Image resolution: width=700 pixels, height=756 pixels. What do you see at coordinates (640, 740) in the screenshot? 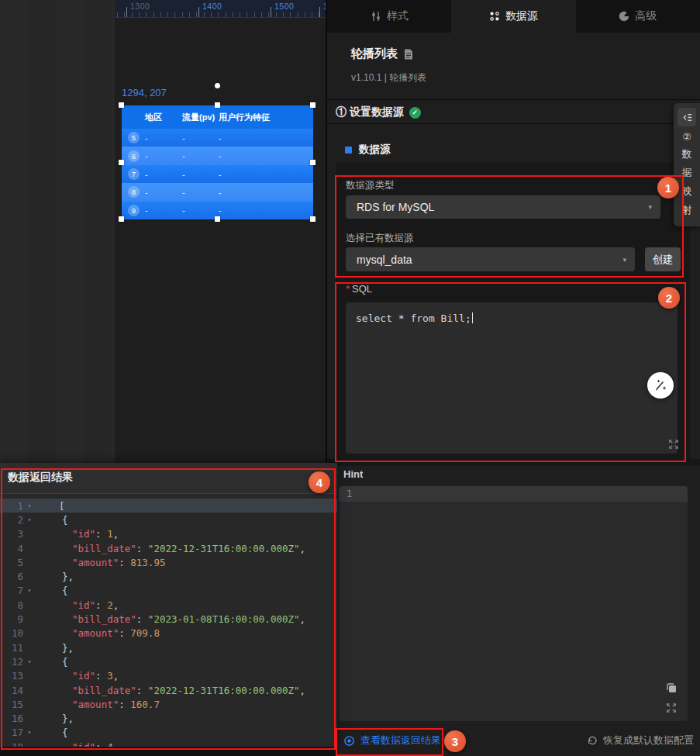
I see `reset-default-link: 恢复成默认数据配置` at bounding box center [640, 740].